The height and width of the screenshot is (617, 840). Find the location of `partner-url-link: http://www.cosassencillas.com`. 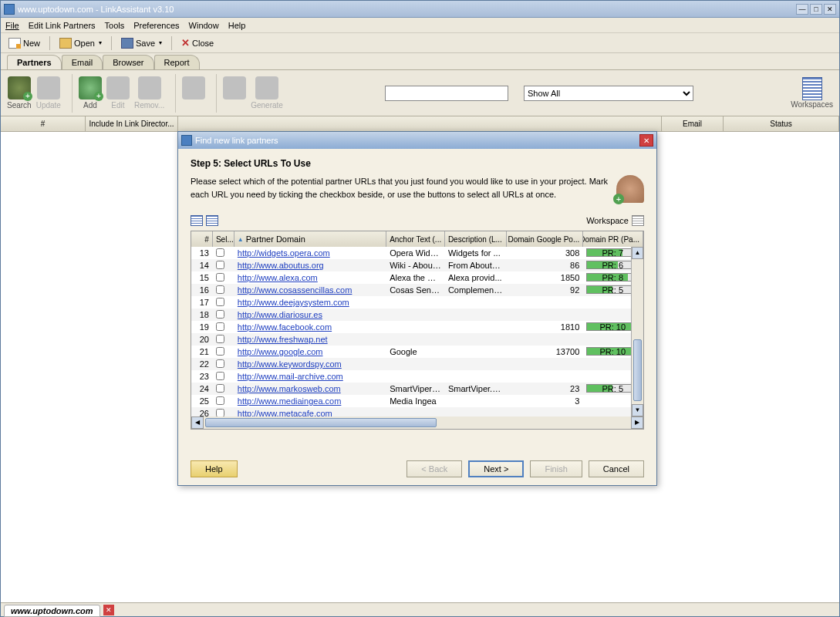

partner-url-link: http://www.cosassencillas.com is located at coordinates (295, 290).